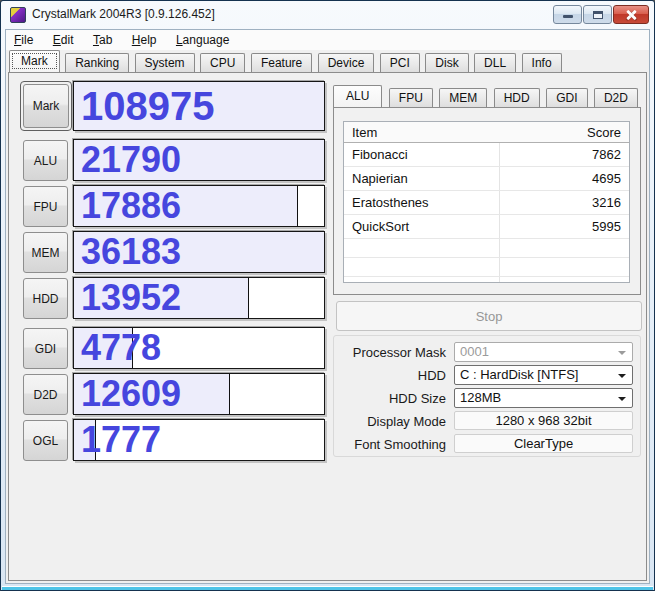 The image size is (655, 591). I want to click on table-header: Item Score, so click(486, 132).